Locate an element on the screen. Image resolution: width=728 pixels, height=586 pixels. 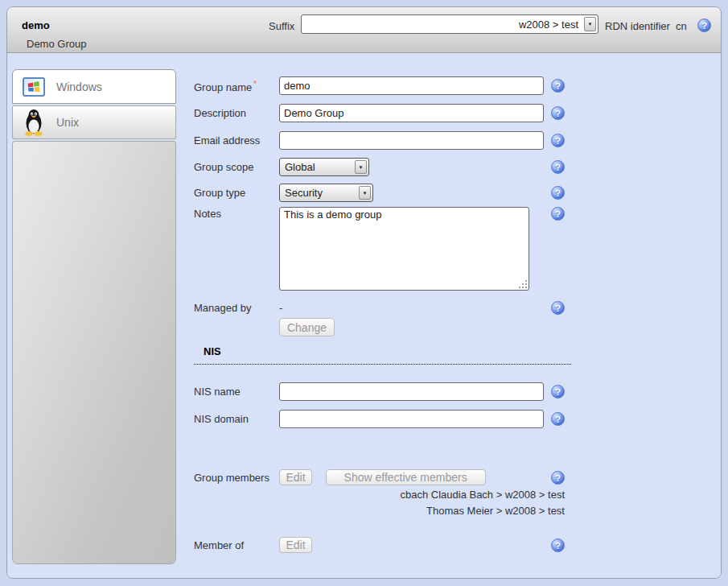
nis-section-header: NIS is located at coordinates (383, 355).